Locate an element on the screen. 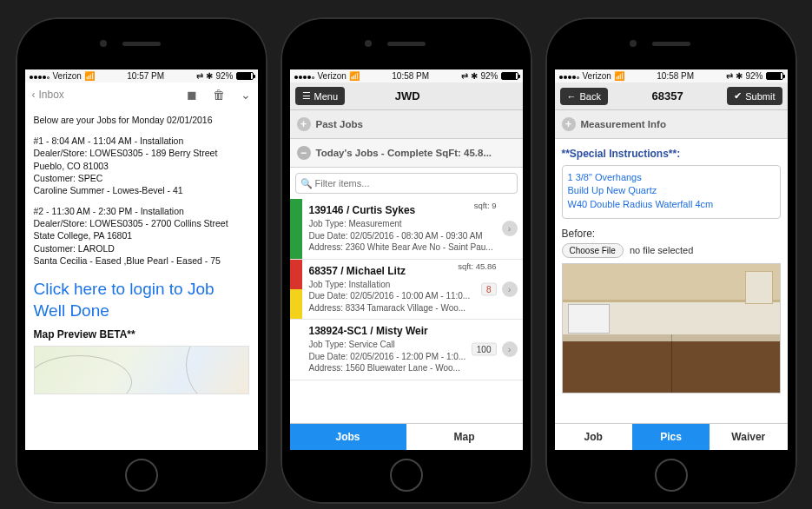  check-icon: ✔ is located at coordinates (738, 96).